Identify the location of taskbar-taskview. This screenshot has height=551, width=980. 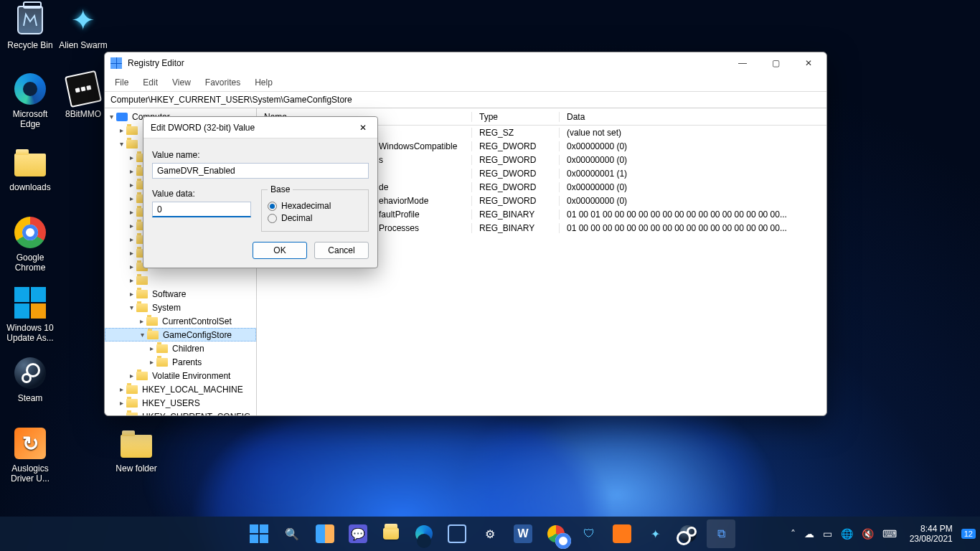
(325, 534).